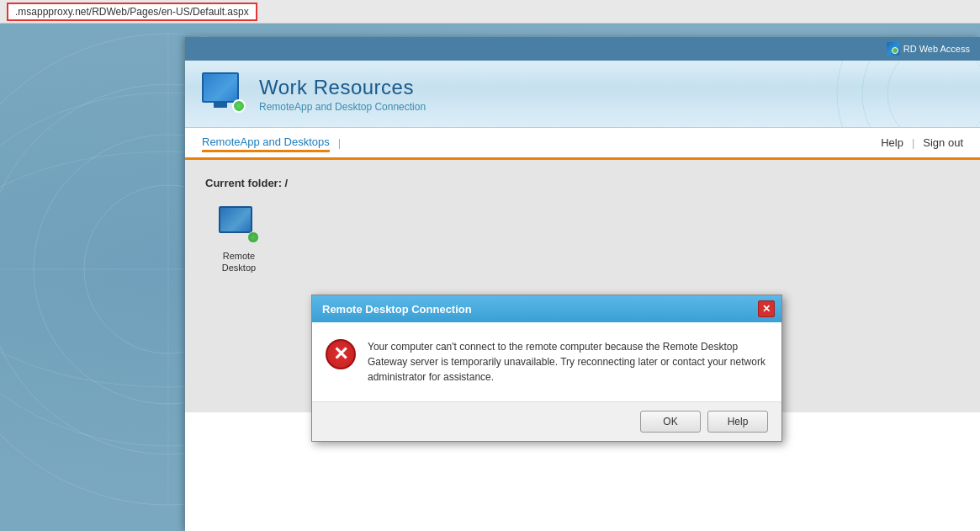  Describe the element at coordinates (547, 421) in the screenshot. I see `dialog-footer: OK Help` at that location.